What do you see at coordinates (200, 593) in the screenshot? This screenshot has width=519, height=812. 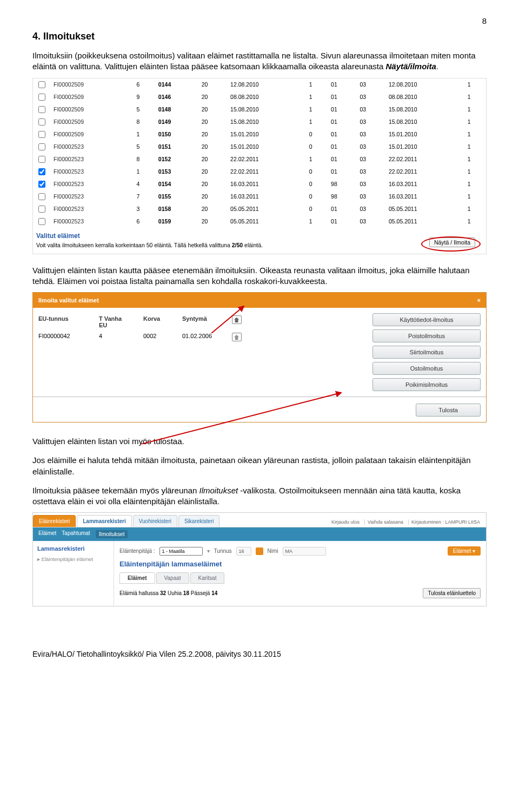 I see `counts-e: Pässejä` at bounding box center [200, 593].